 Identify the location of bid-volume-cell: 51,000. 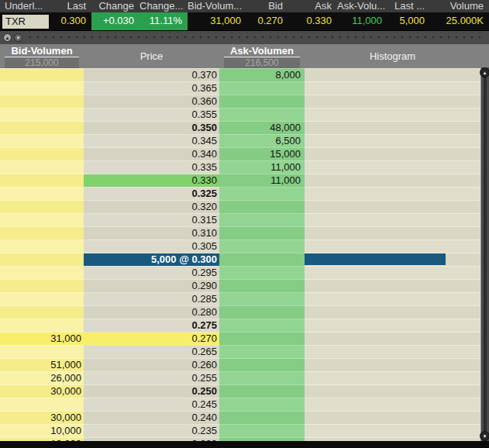
(42, 364).